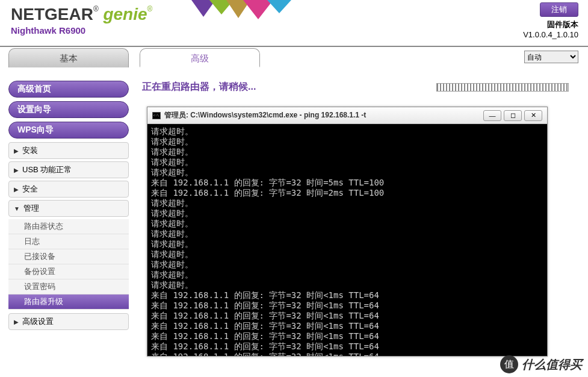  Describe the element at coordinates (52, 14) in the screenshot. I see `brand-netgear: NETGEAR` at that location.